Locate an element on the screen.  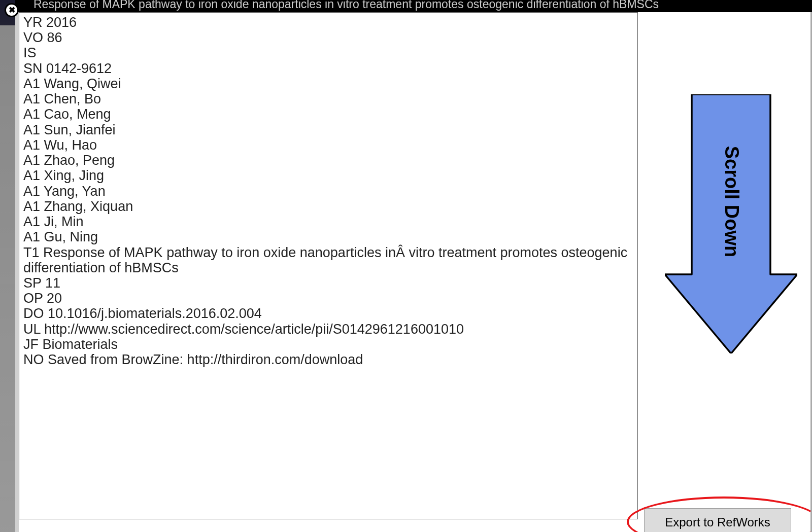
citation-vo: VO 86 is located at coordinates (328, 38).